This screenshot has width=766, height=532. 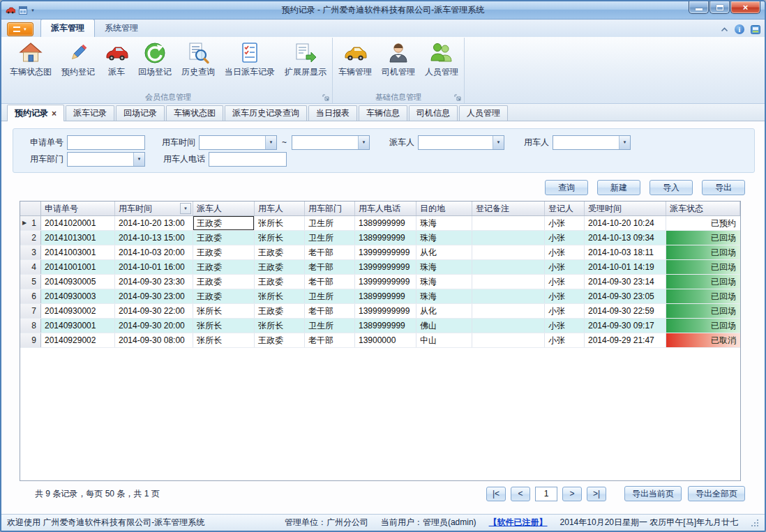 I want to click on registered-link: 【软件已注册】, so click(x=518, y=523).